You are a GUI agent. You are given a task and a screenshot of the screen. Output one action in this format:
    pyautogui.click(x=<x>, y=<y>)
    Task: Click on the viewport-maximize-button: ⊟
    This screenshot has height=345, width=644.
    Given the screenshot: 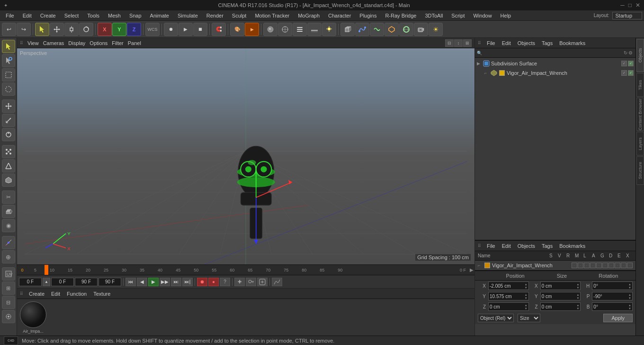 What is the action you would take?
    pyautogui.click(x=449, y=43)
    